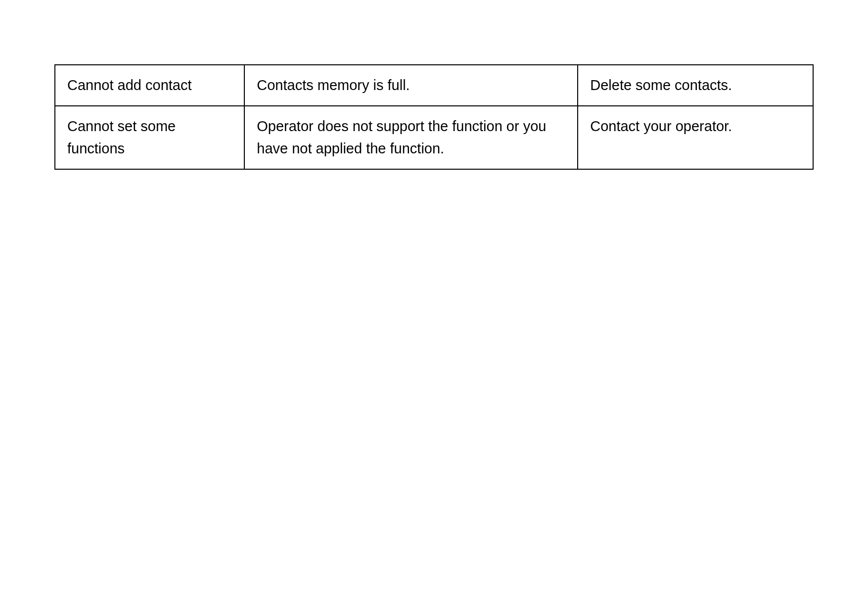  I want to click on solution-cell: Delete some contacts., so click(695, 85).